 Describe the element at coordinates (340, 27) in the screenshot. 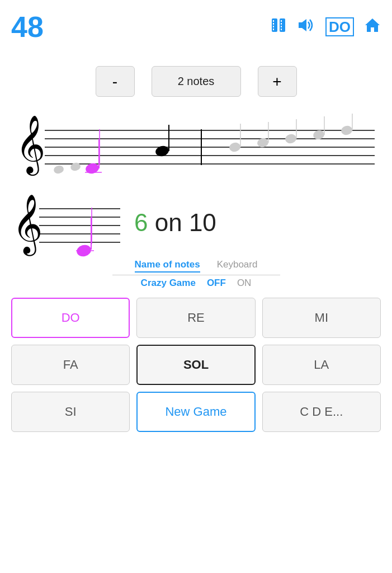

I see `do-label: DO` at that location.